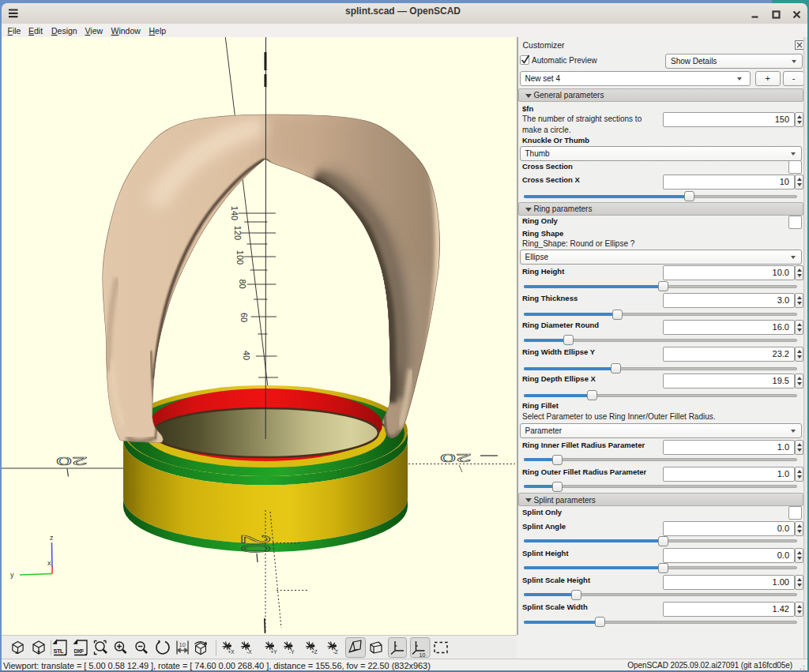  Describe the element at coordinates (52, 538) in the screenshot. I see `svg-text: z` at that location.